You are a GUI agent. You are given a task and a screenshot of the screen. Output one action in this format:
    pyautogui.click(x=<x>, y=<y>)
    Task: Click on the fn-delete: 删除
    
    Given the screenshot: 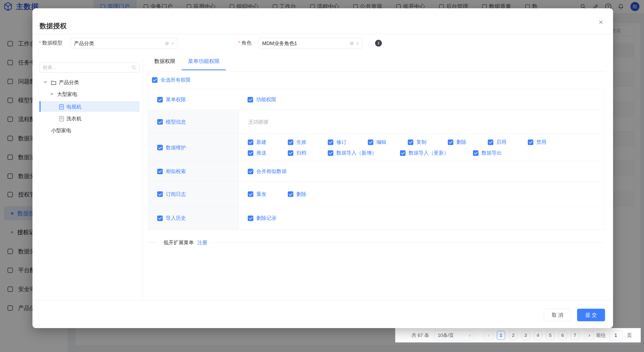 What is the action you would take?
    pyautogui.click(x=468, y=142)
    